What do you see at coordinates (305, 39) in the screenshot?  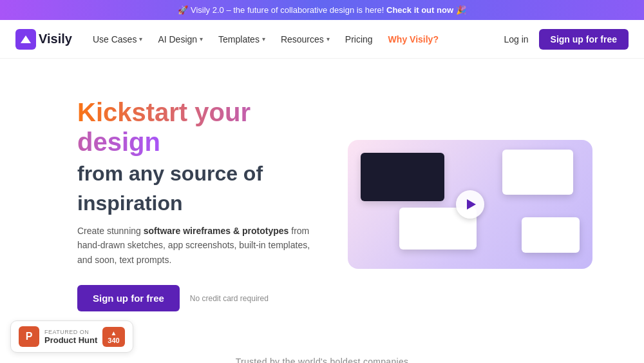 I see `nav-resources: Resources ▾` at bounding box center [305, 39].